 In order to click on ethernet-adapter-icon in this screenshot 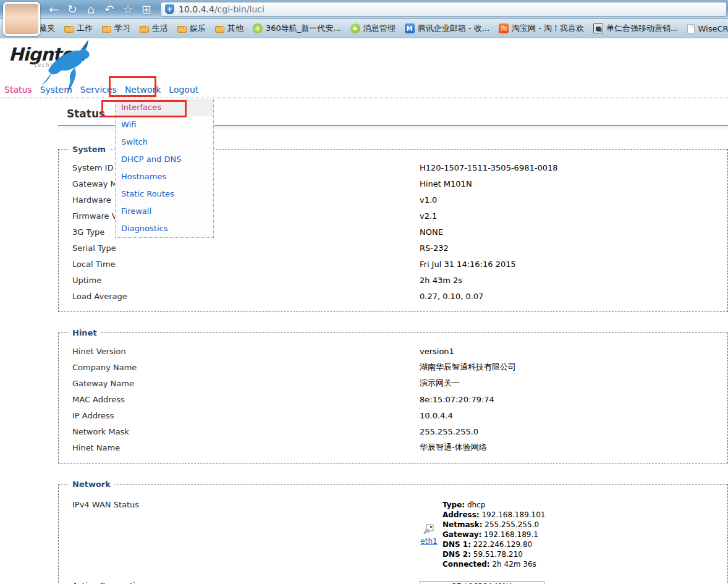, I will do `click(429, 529)`.